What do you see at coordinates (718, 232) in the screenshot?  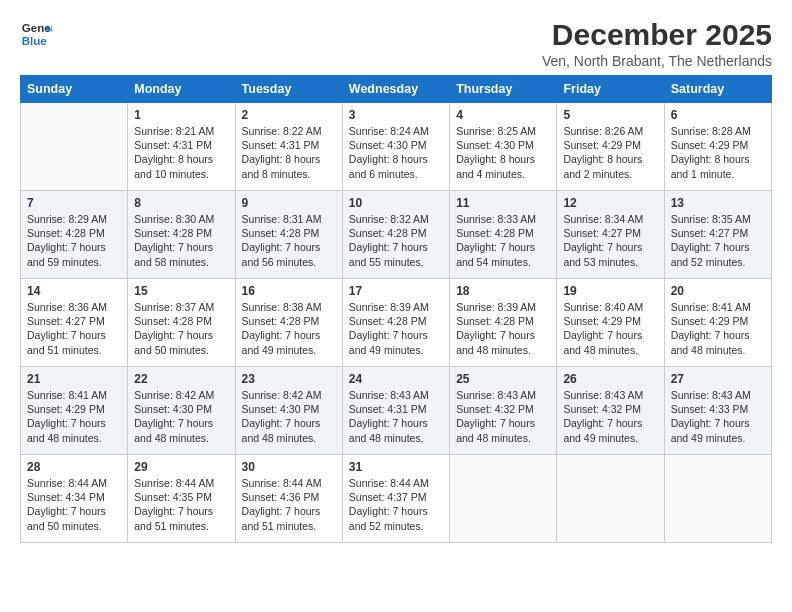 I see `cell-content: 13Sunrise: 8:35 AMSunset: 4:27 PMDayligh…` at bounding box center [718, 232].